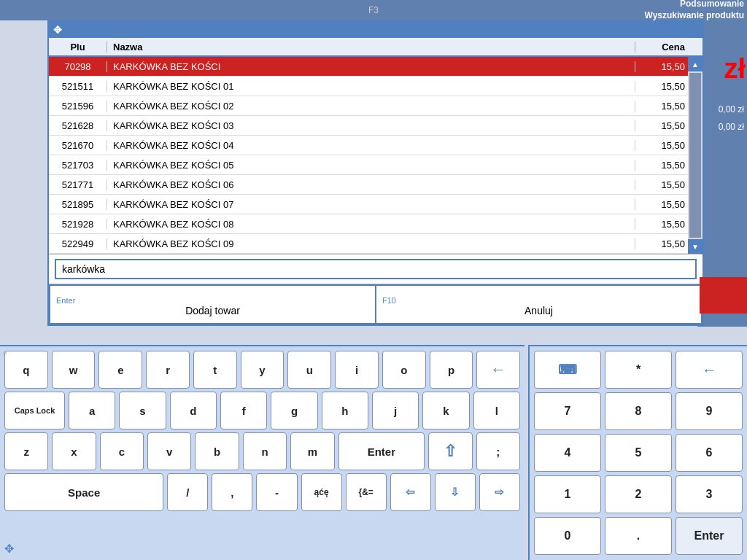  What do you see at coordinates (294, 411) in the screenshot?
I see `key-g: g` at bounding box center [294, 411].